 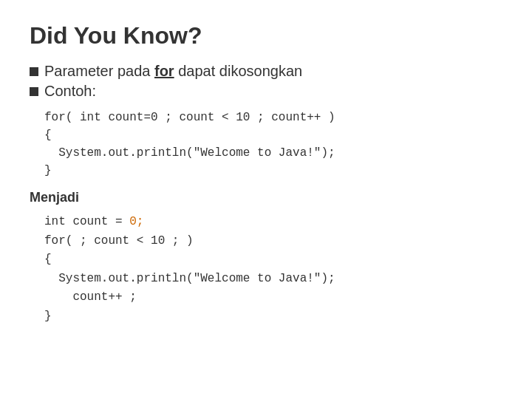 What do you see at coordinates (99, 71) in the screenshot?
I see `bullet-1-label: Parameter pada` at bounding box center [99, 71].